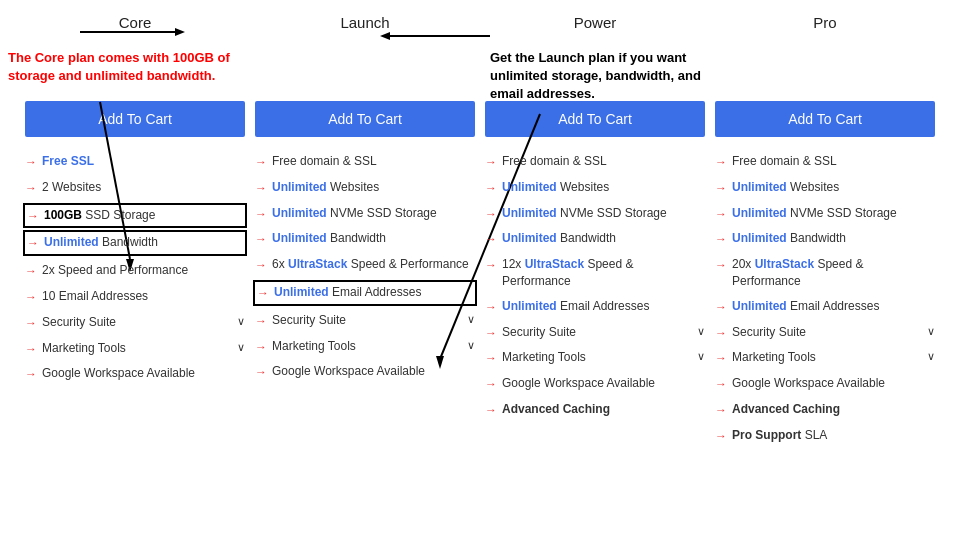 This screenshot has height=540, width=960. I want to click on power-marketing: → Marketing Tools ∨, so click(595, 358).